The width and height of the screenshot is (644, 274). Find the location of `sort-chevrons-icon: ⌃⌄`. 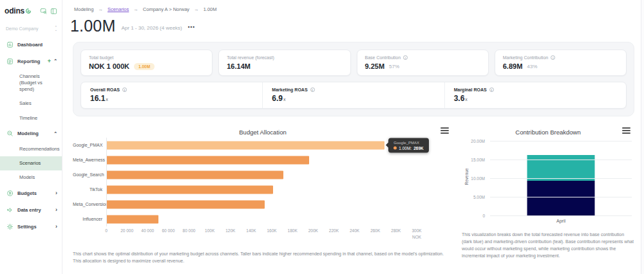

sort-chevrons-icon: ⌃⌄ is located at coordinates (56, 28).